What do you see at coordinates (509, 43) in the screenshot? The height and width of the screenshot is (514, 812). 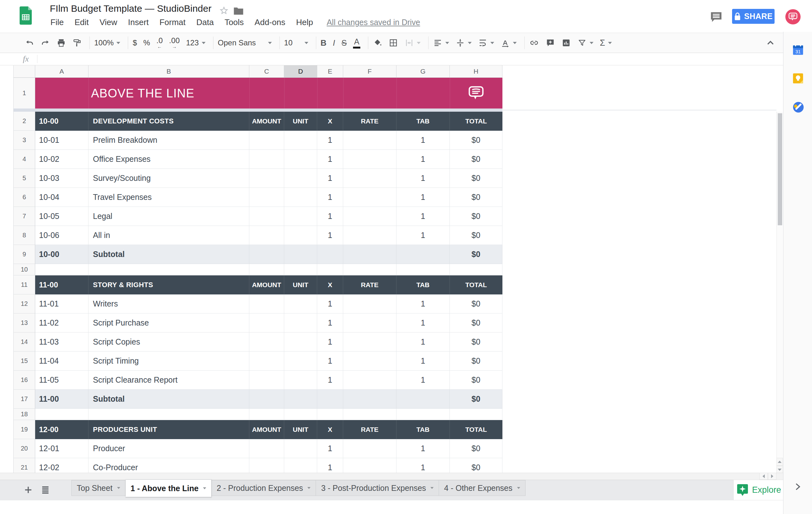 I see `text-rotation-icon` at bounding box center [509, 43].